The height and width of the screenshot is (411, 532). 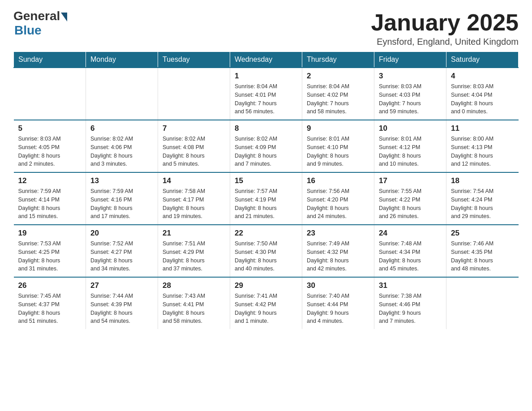 What do you see at coordinates (338, 286) in the screenshot?
I see `day-number: 30` at bounding box center [338, 286].